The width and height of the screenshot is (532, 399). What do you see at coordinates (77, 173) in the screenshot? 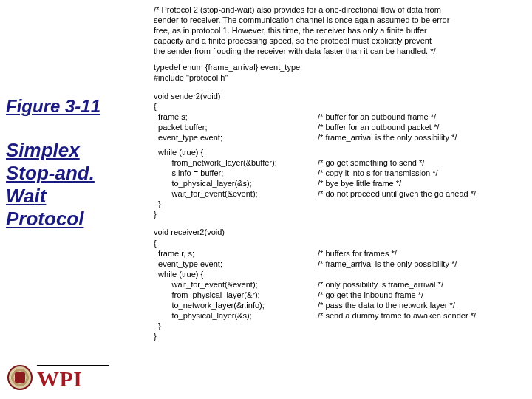
I see `figure-title-line: Stop-and.` at bounding box center [77, 173].